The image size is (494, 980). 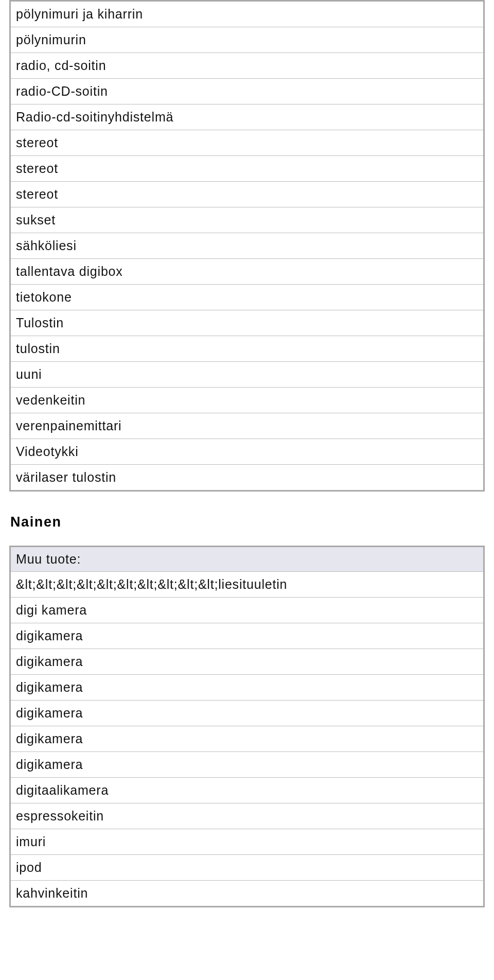 I want to click on table-row: ipod, so click(x=247, y=868).